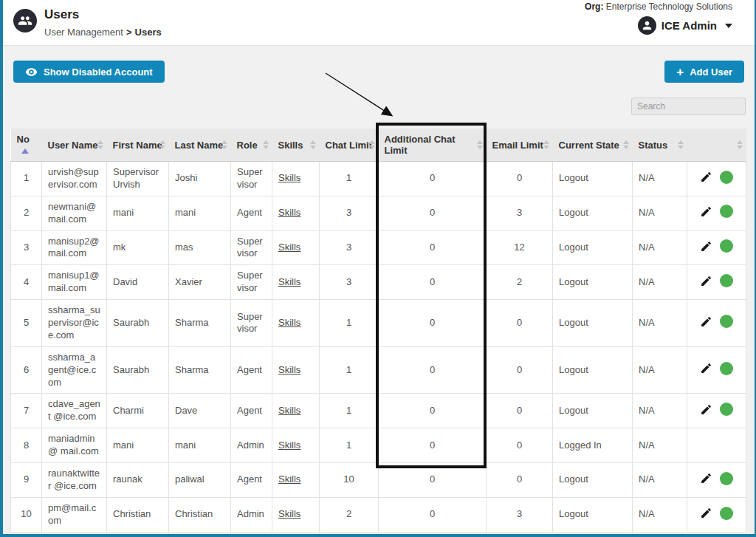 This screenshot has height=537, width=756. What do you see at coordinates (25, 21) in the screenshot?
I see `users-icon` at bounding box center [25, 21].